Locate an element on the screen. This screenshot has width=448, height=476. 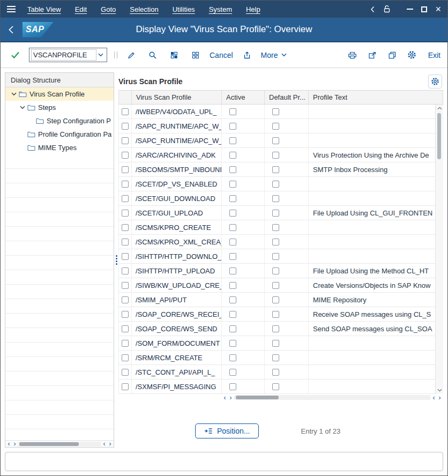
find-icon is located at coordinates (153, 55).